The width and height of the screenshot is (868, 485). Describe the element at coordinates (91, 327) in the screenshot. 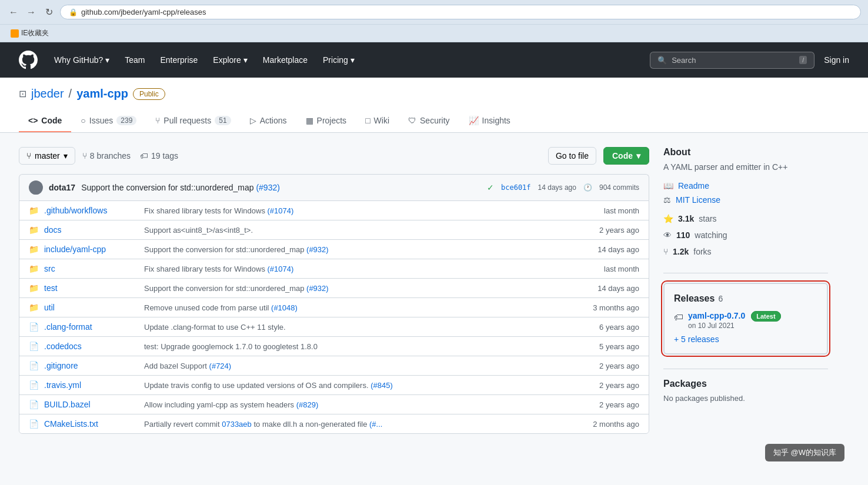

I see `file-name: .clang-format` at that location.